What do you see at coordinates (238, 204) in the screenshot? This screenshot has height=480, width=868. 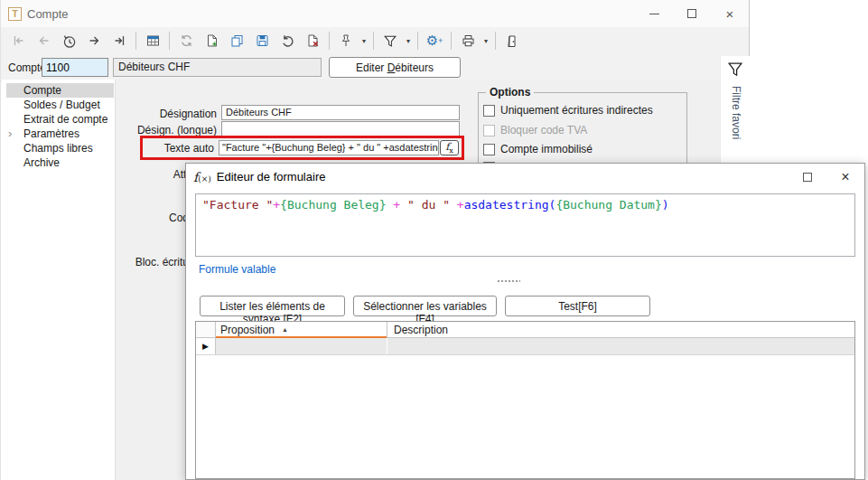 I see `formula-token: "Facture "` at bounding box center [238, 204].